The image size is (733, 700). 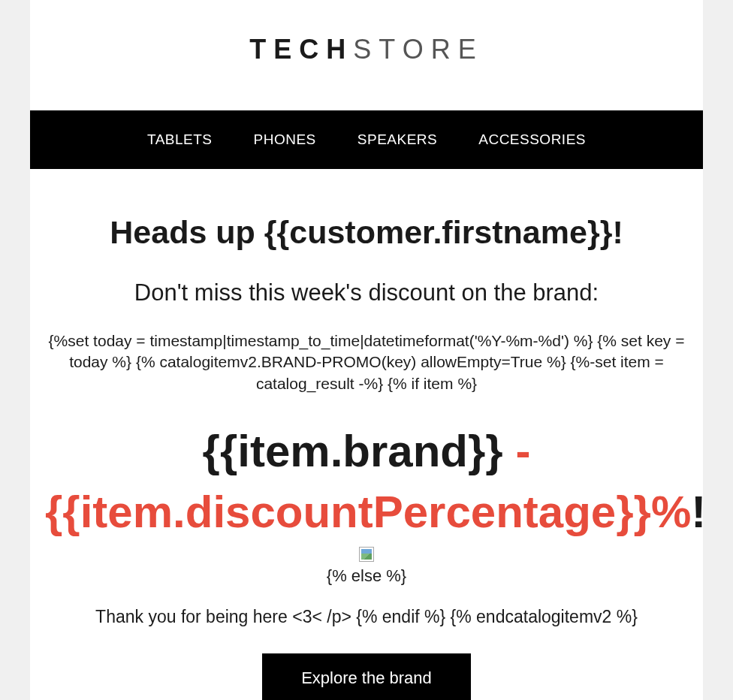 I want to click on broken-image-icon, so click(x=366, y=554).